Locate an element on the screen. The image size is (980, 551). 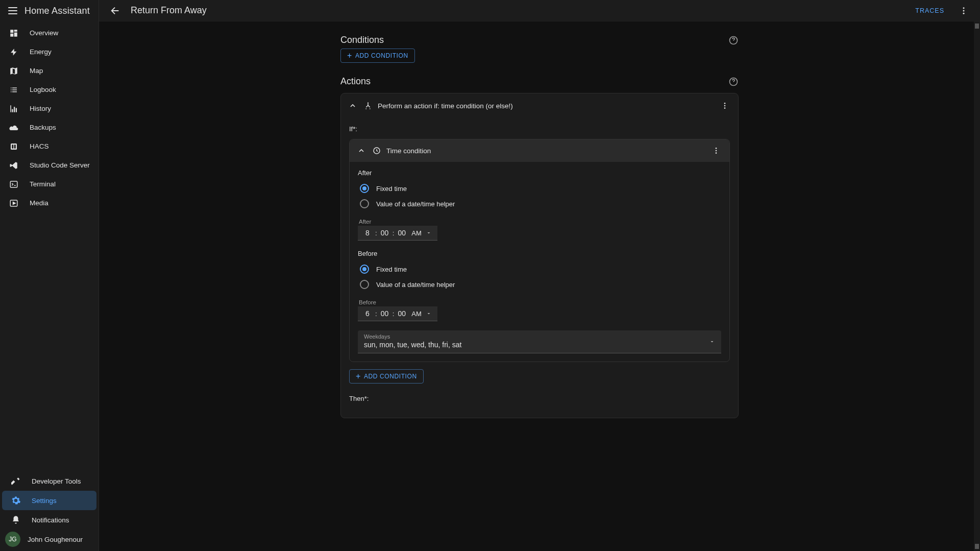
radio-label: Fixed time is located at coordinates (391, 189).